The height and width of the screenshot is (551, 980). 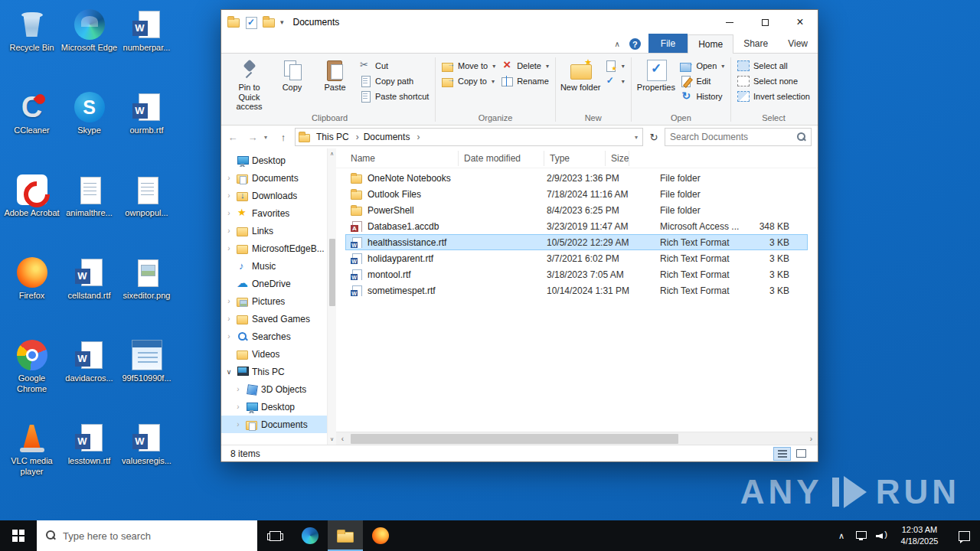 I want to click on forward-button: →, so click(x=253, y=138).